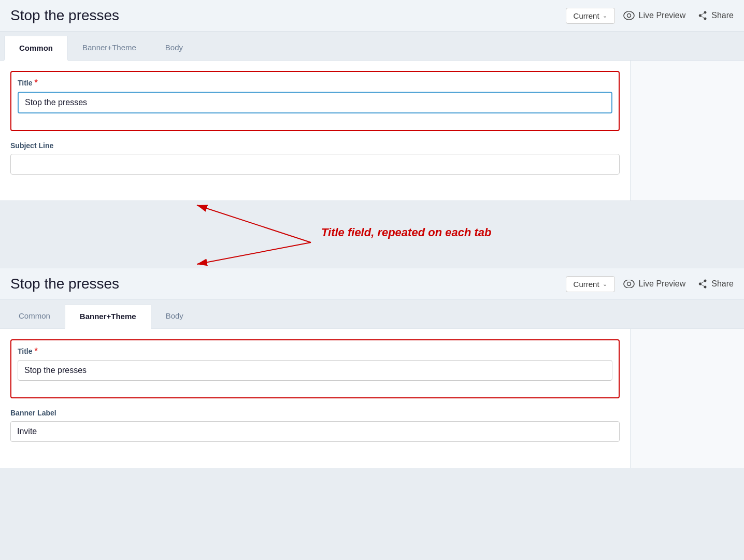  What do you see at coordinates (591, 16) in the screenshot?
I see `current-dropdown-top: Current ⌄` at bounding box center [591, 16].